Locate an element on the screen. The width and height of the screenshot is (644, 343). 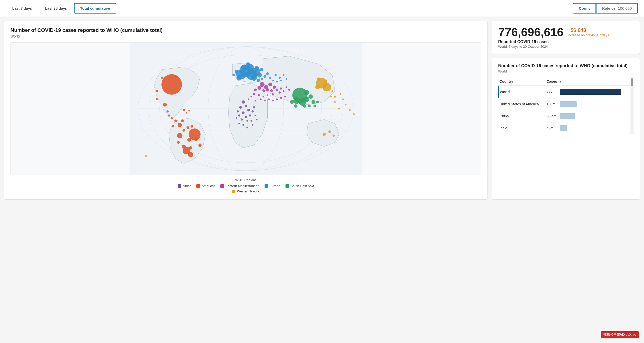
cell-cases: 45m is located at coordinates (589, 128).